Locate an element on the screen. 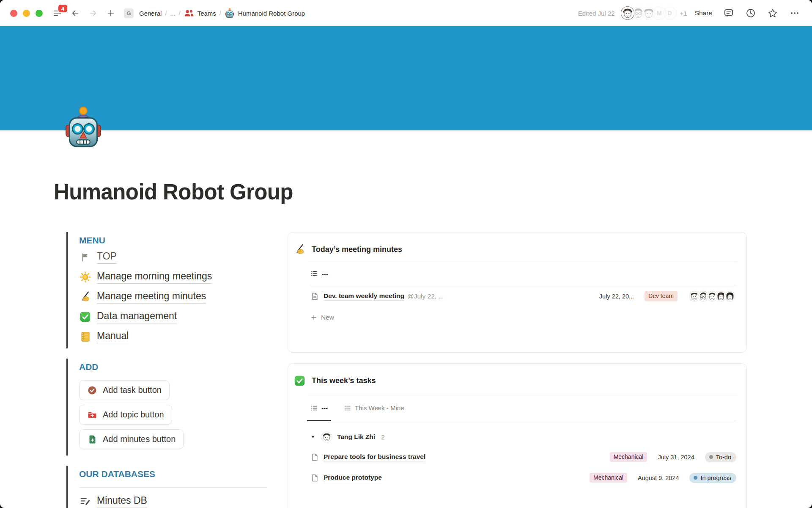 The image size is (812, 508). minimize-window-button is located at coordinates (26, 14).